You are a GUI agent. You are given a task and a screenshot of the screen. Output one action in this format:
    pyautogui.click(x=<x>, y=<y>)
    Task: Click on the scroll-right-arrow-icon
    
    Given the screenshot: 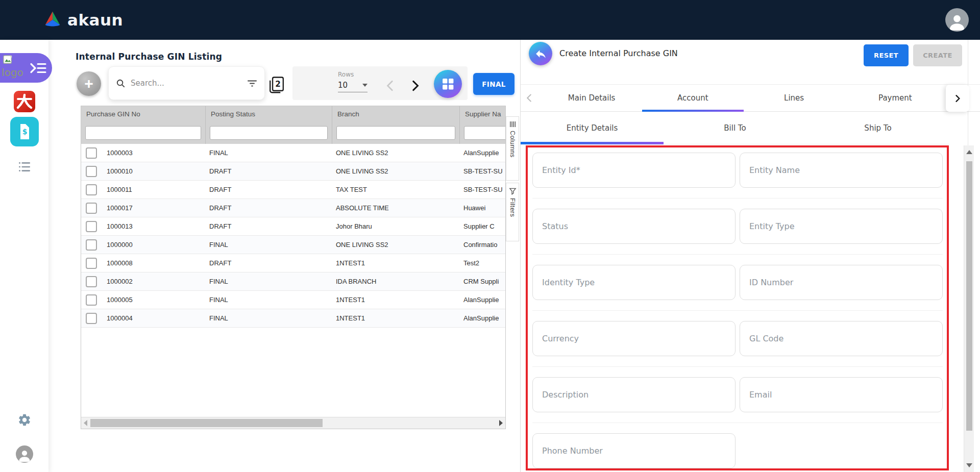 What is the action you would take?
    pyautogui.click(x=501, y=423)
    